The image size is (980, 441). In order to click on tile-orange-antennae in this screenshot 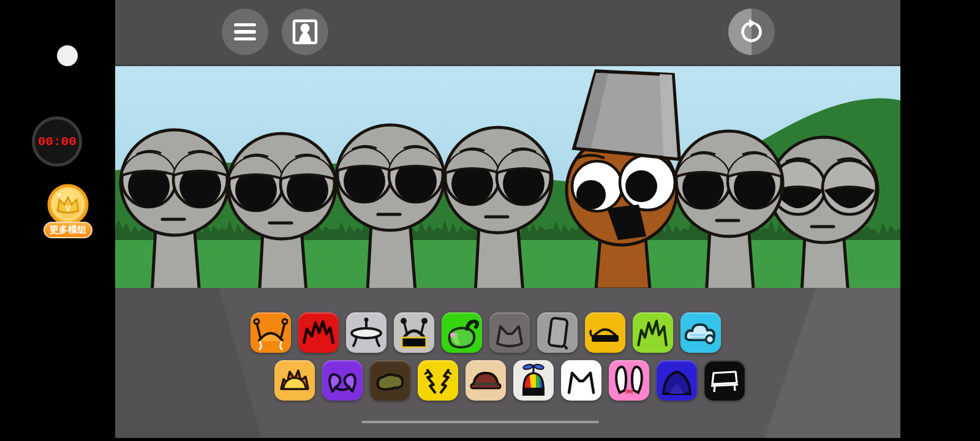, I will do `click(271, 333)`.